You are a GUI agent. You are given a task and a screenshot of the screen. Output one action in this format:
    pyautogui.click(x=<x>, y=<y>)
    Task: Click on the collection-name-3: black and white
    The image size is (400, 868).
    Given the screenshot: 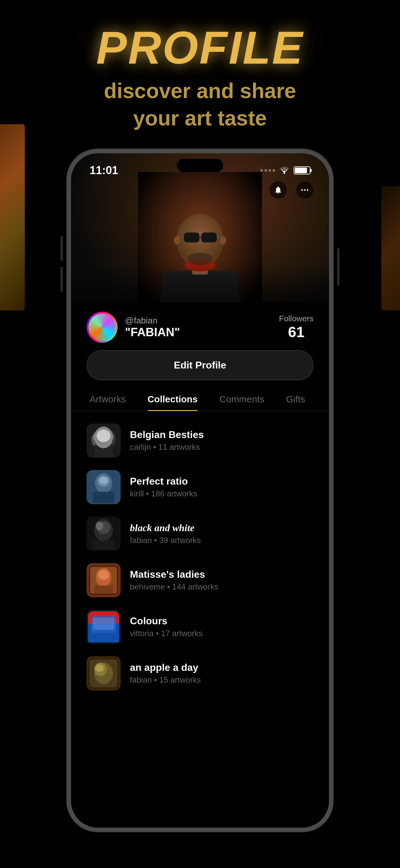 What is the action you would take?
    pyautogui.click(x=166, y=528)
    